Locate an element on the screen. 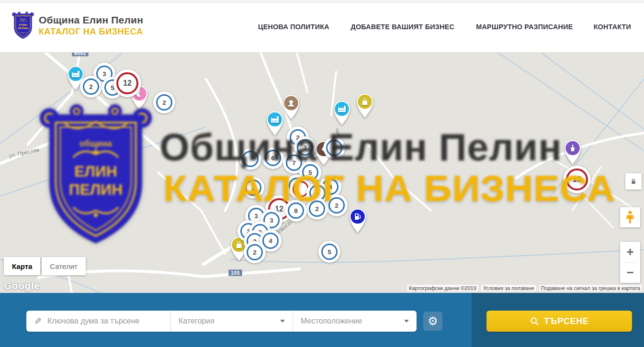 The image size is (644, 347). advanced-settings-button: ⚙ is located at coordinates (433, 321).